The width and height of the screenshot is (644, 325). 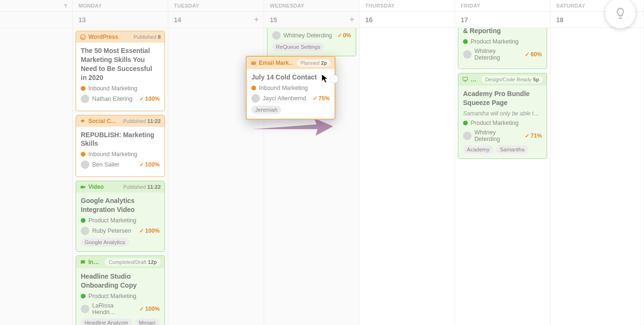 I want to click on content-card: Social C… Published 11:22 REPUBLISH: Mar…, so click(x=120, y=146).